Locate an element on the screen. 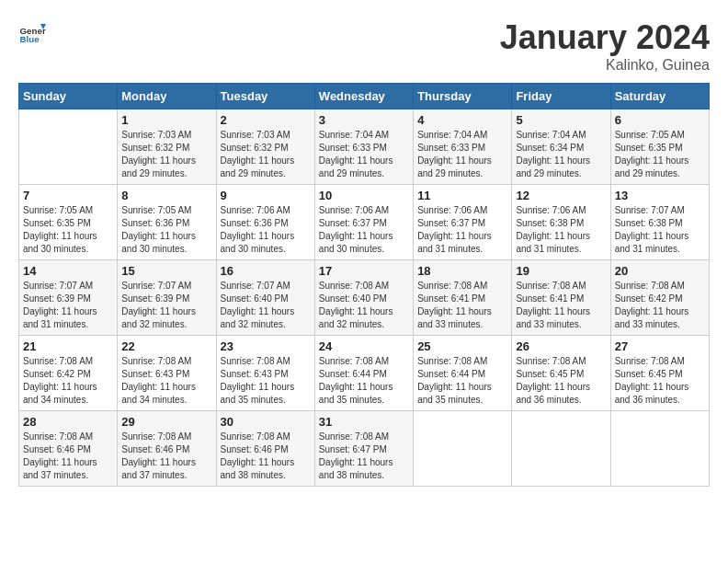  calendar-cell: 6Sunrise: 7:05 AM Sunset: 6:35 PM Daylig… is located at coordinates (660, 147).